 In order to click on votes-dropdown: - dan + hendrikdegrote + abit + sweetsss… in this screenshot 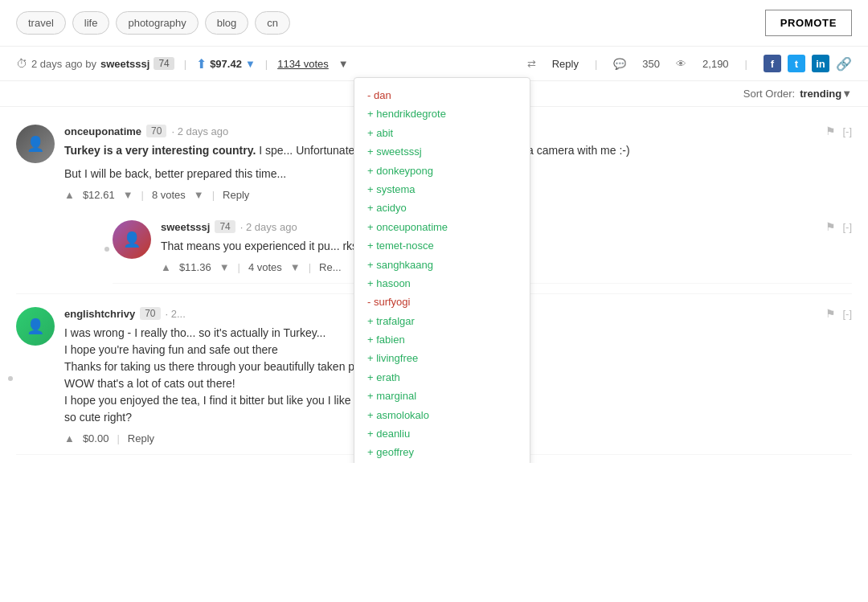, I will do `click(442, 270)`.